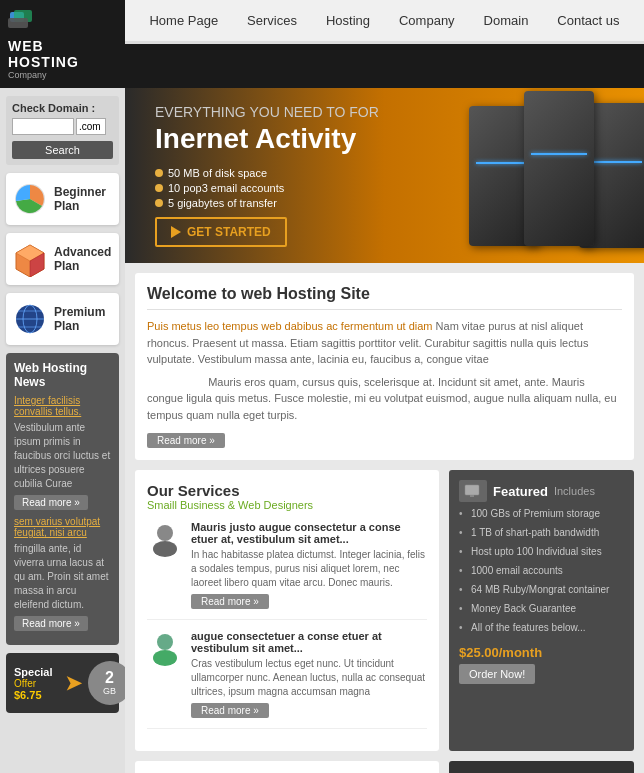  Describe the element at coordinates (552, 176) in the screenshot. I see `banner-servers` at that location.